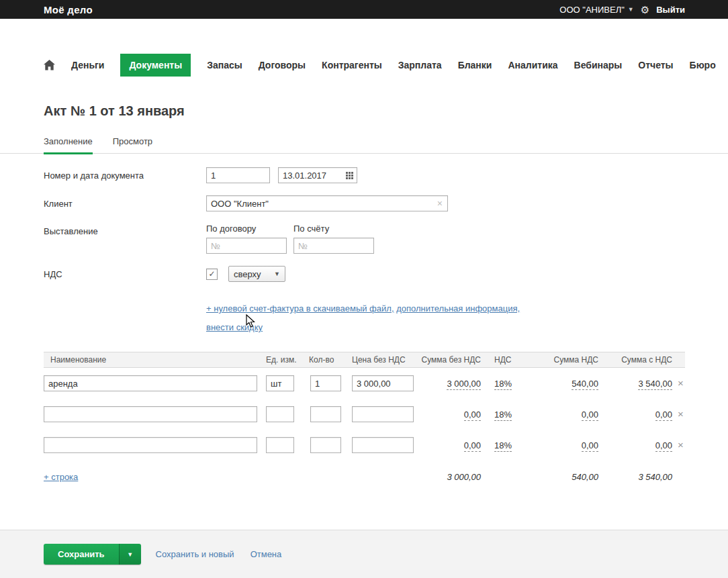 The image size is (728, 578). What do you see at coordinates (512, 360) in the screenshot?
I see `header-vat: НДС` at bounding box center [512, 360].